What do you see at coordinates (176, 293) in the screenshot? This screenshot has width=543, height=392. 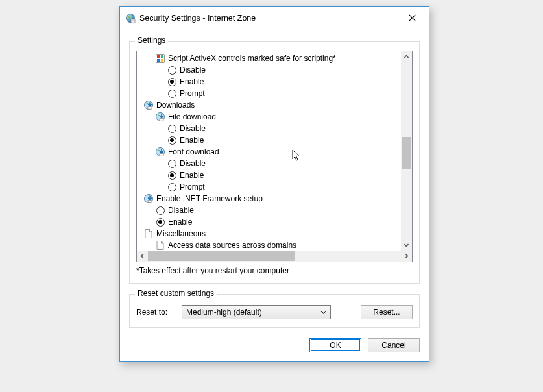 I see `reset-legend: Reset custom settings` at bounding box center [176, 293].